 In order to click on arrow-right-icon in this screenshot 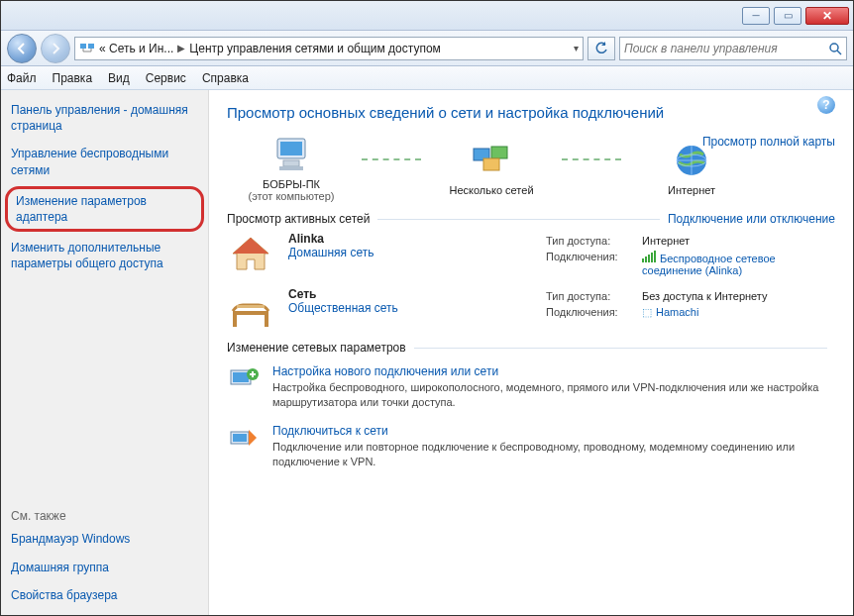, I will do `click(55, 49)`.